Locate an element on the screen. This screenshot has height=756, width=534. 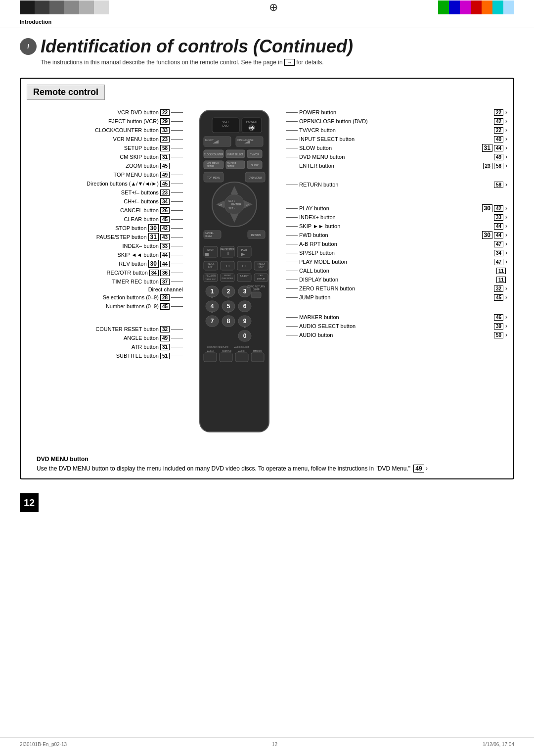
footer-left: 2I30101B-En_p02-13 is located at coordinates (44, 744).